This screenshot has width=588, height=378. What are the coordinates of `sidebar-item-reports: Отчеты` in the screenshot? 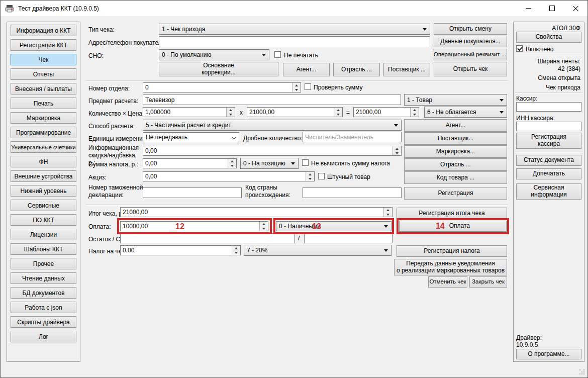 It's located at (43, 74).